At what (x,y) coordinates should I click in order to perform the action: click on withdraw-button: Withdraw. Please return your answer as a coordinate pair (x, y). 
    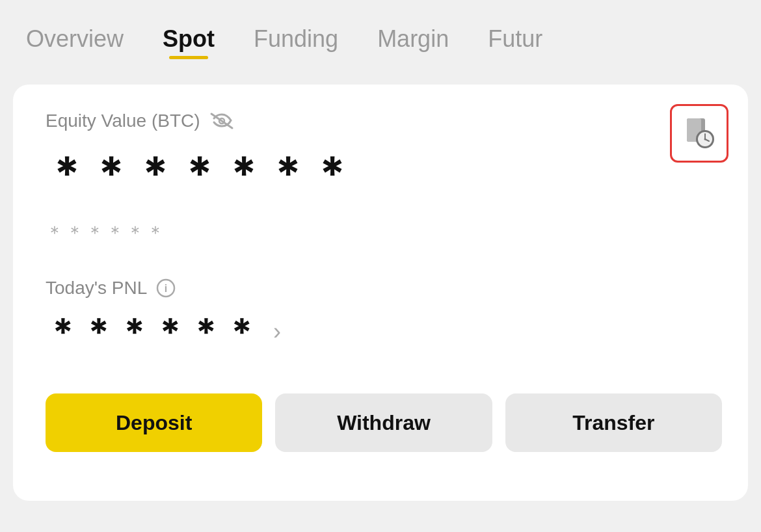
    Looking at the image, I should click on (384, 423).